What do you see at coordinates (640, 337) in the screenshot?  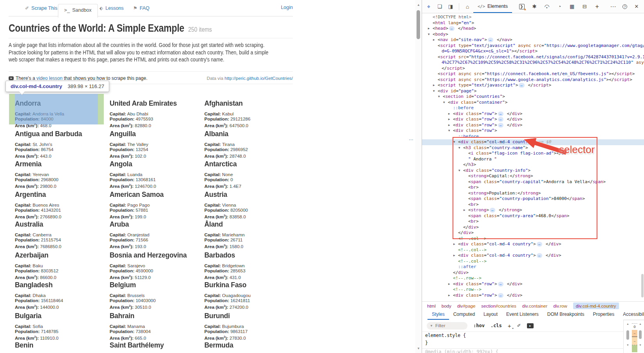 I see `sidebar-scrollbar: ▲ ▼` at bounding box center [640, 337].